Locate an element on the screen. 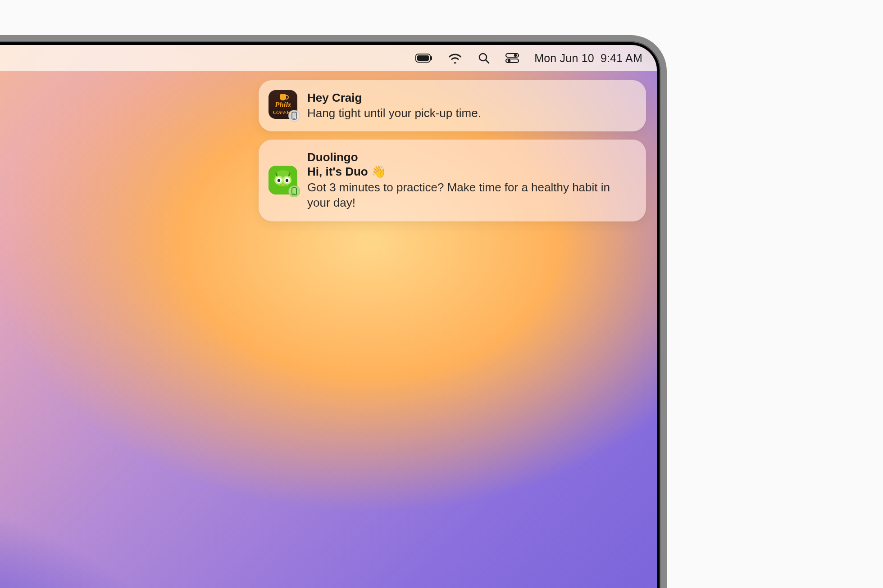 The width and height of the screenshot is (883, 588). battery-icon is located at coordinates (424, 58).